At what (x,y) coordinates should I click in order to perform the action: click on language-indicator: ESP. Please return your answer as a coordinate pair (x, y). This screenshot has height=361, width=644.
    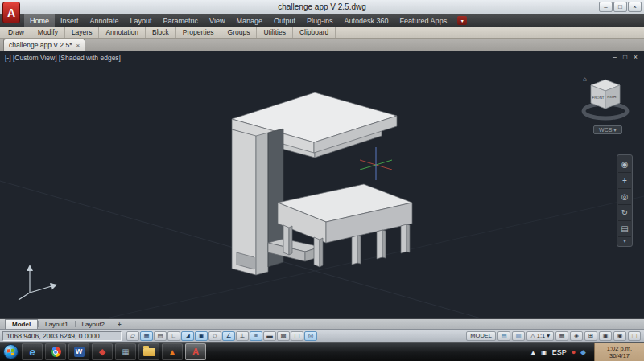
    Looking at the image, I should click on (559, 352).